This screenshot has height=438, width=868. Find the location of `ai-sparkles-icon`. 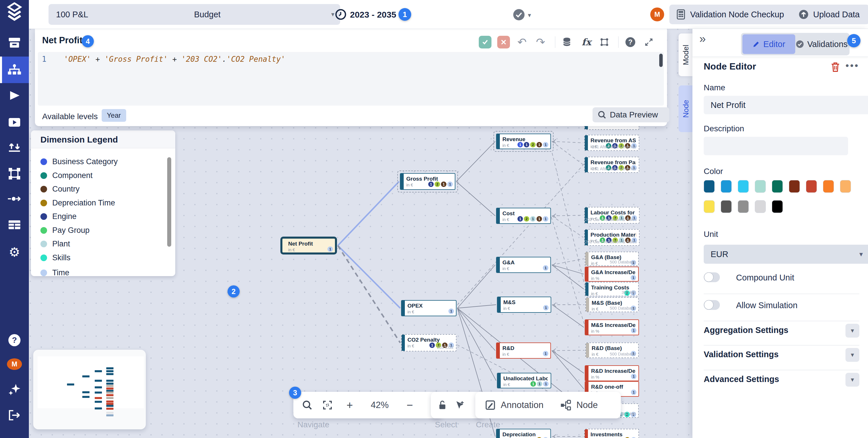

ai-sparkles-icon is located at coordinates (14, 390).